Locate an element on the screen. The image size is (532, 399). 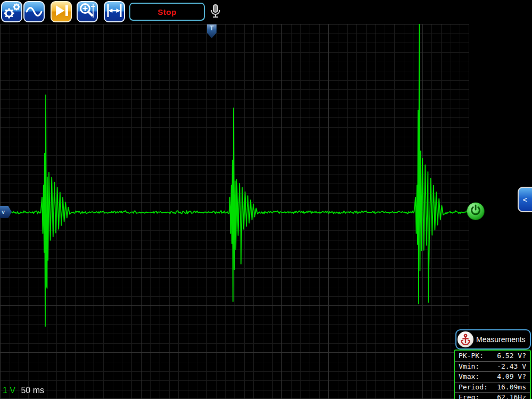
measurements-header-button: Measurements is located at coordinates (493, 339).